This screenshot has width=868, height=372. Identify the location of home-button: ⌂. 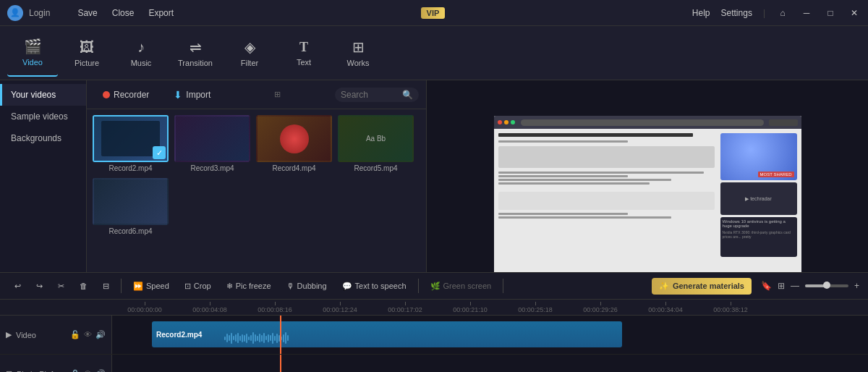
(783, 13).